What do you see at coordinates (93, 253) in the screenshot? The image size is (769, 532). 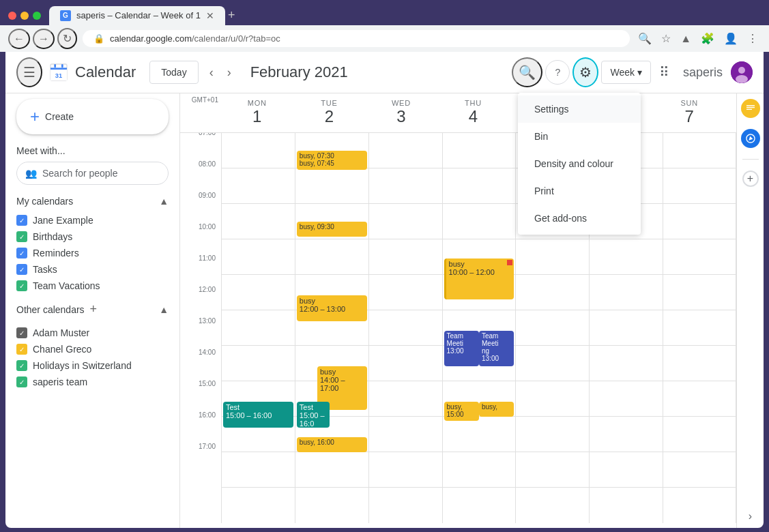 I see `calendar-item-reminders: ✓ Reminders` at bounding box center [93, 253].